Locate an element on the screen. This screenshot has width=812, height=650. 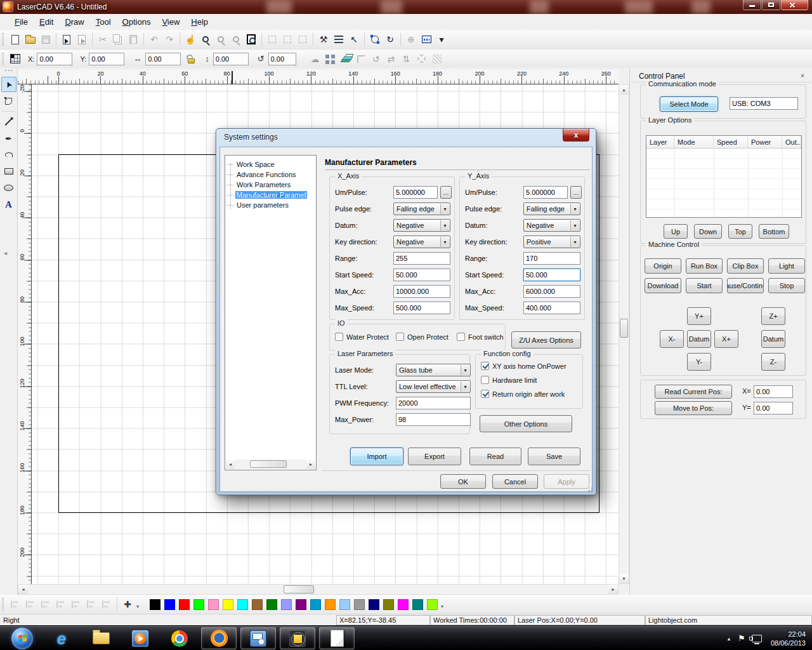
y-datum-dropdown: Negative▾ is located at coordinates (552, 225).